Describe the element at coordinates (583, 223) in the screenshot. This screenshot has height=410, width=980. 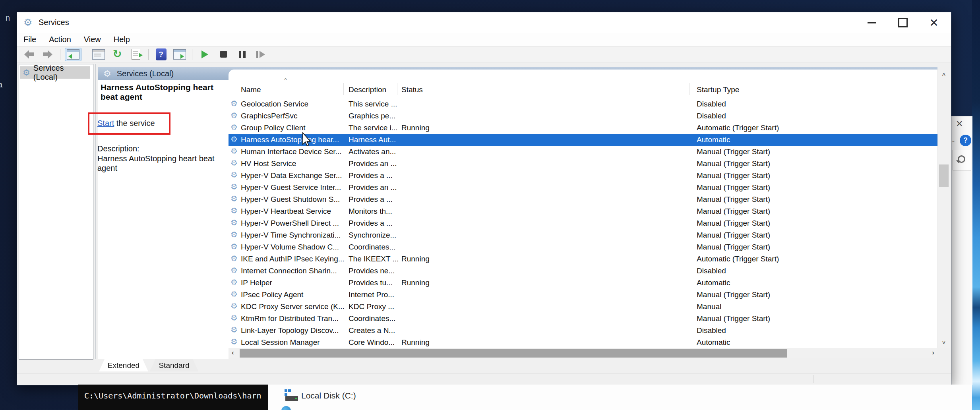
I see `table-row: ⚙Hyper-V PowerShell Direct ...Provides a…` at that location.